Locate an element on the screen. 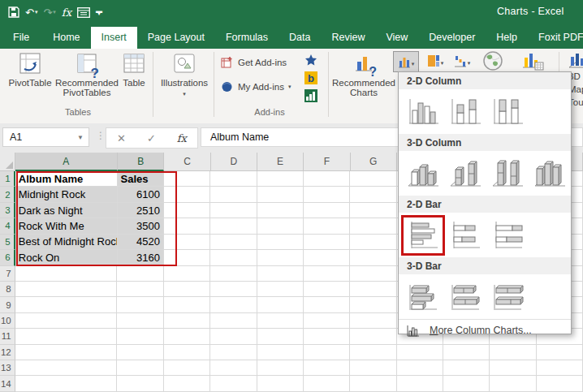  insert-function-icon: fx is located at coordinates (182, 138).